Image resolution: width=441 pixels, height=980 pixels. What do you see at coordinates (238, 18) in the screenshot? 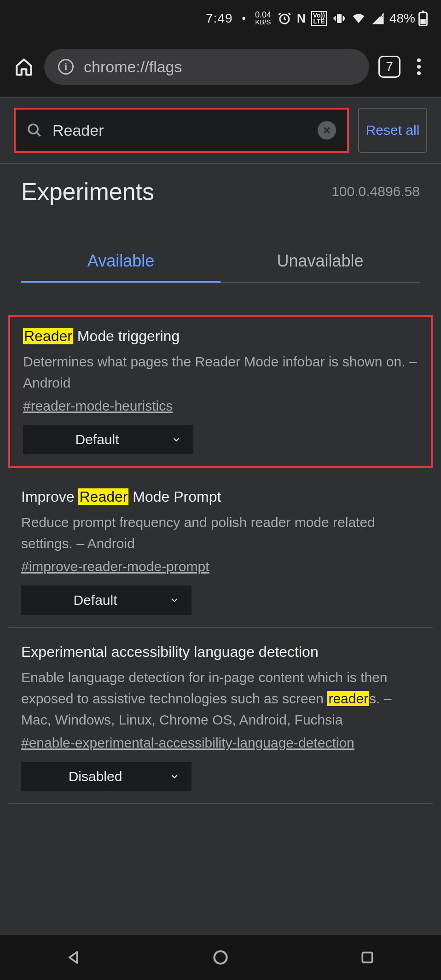
I see `status-left-group: 7:49 • 0.04 KB/S` at bounding box center [238, 18].